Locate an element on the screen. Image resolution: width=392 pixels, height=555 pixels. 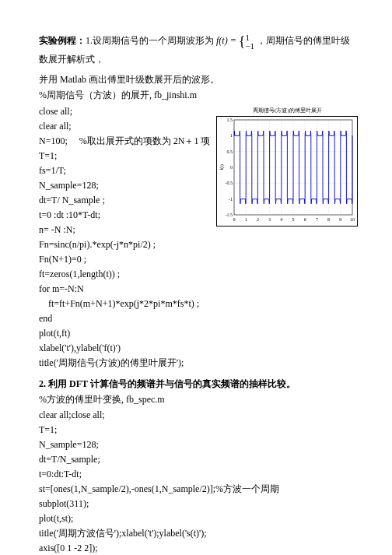
code-line: dt=T/ N_sample ; is located at coordinates (124, 200).